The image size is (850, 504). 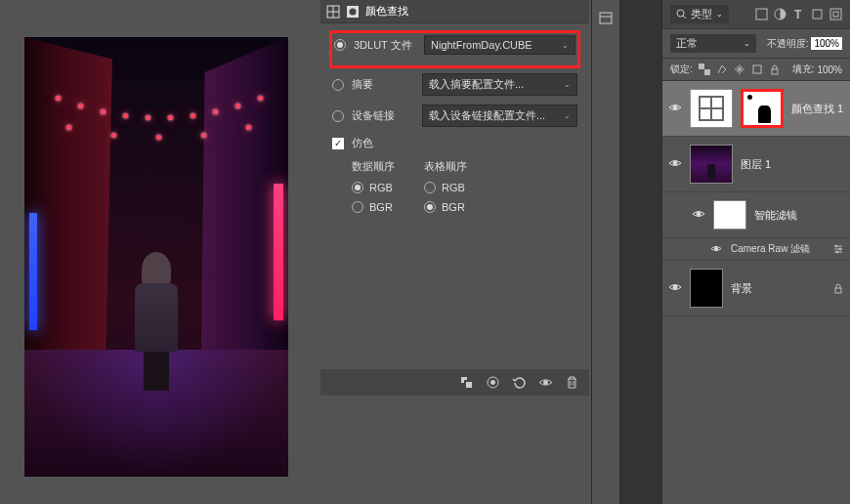 I want to click on dropdown-abstract: 载入摘要配置文件... ⌄, so click(x=500, y=84).